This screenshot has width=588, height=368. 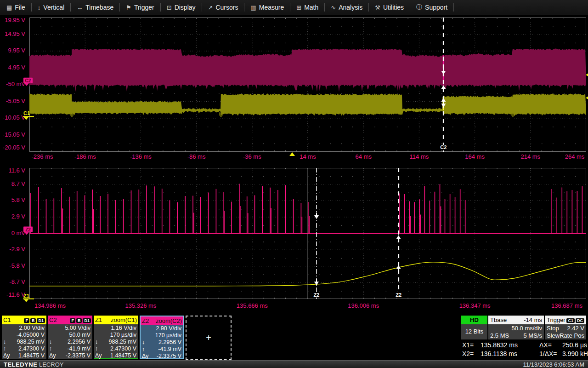 What do you see at coordinates (210, 7) in the screenshot?
I see `cursor-arrow-icon: ↗` at bounding box center [210, 7].